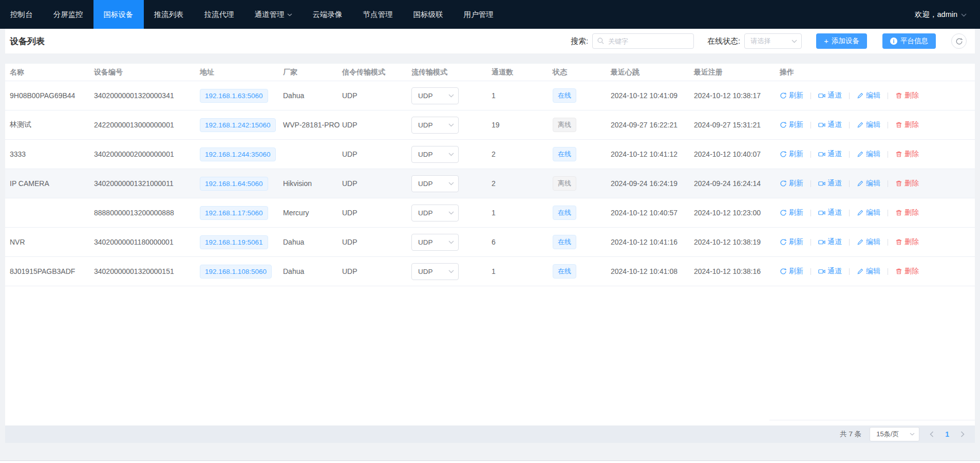 Image resolution: width=980 pixels, height=463 pixels. I want to click on nav-tab-node-mgmt: 节点管理, so click(378, 14).